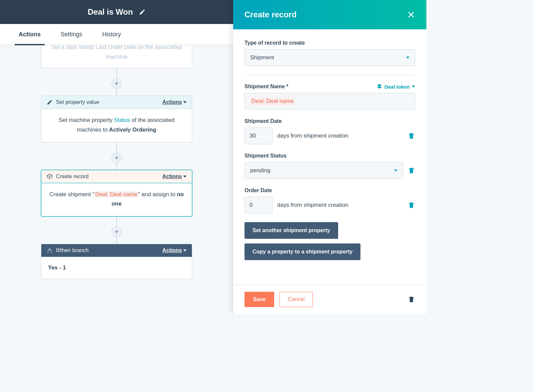  Describe the element at coordinates (71, 35) in the screenshot. I see `tab-settings: Settings` at that location.